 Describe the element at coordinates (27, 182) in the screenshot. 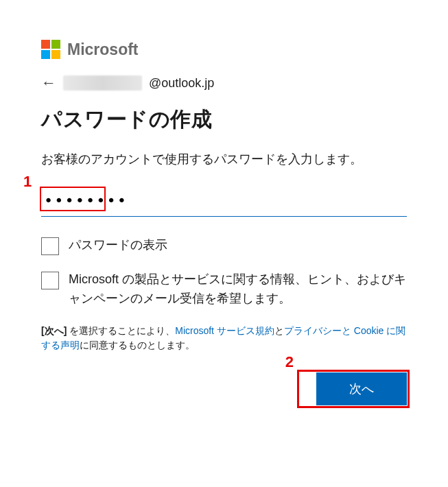

I see `annotation-step-1: 1` at that location.